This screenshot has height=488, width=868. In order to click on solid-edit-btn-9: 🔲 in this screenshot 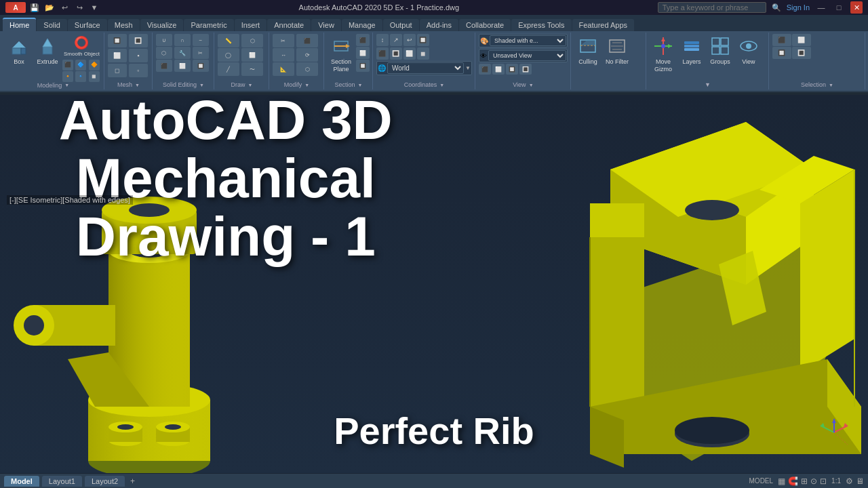, I will do `click(201, 66)`.